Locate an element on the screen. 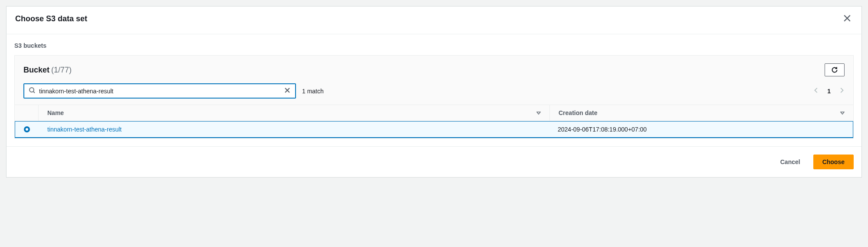 The width and height of the screenshot is (868, 247). row-name: tinnakorn-test-athena-result is located at coordinates (294, 129).